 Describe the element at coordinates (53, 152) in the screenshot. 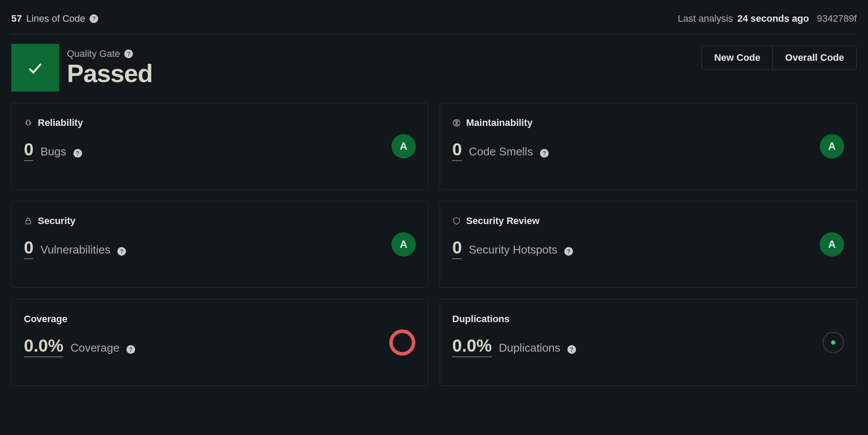

I see `metric-label: Bugs` at that location.